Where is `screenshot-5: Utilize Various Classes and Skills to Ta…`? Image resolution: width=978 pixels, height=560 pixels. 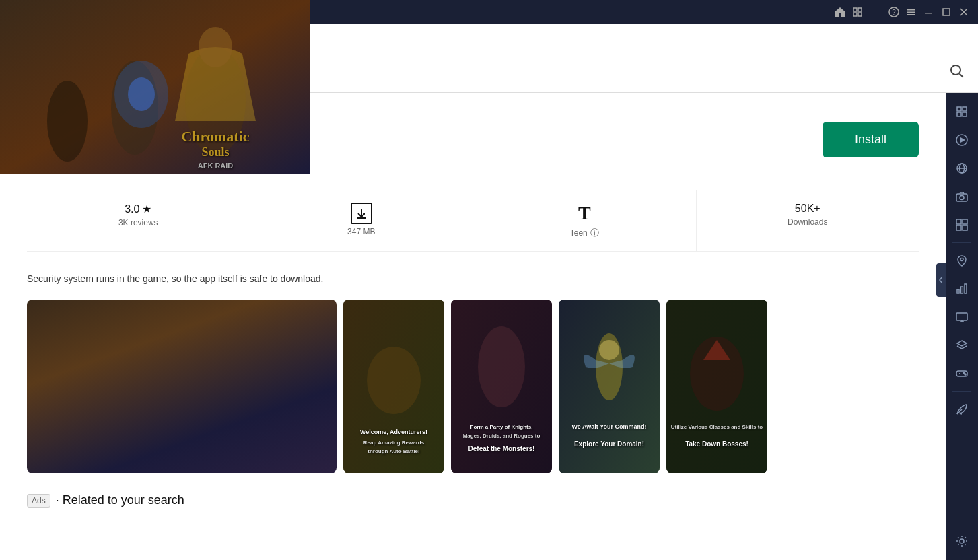 screenshot-5: Utilize Various Classes and Skills to Ta… is located at coordinates (717, 386).